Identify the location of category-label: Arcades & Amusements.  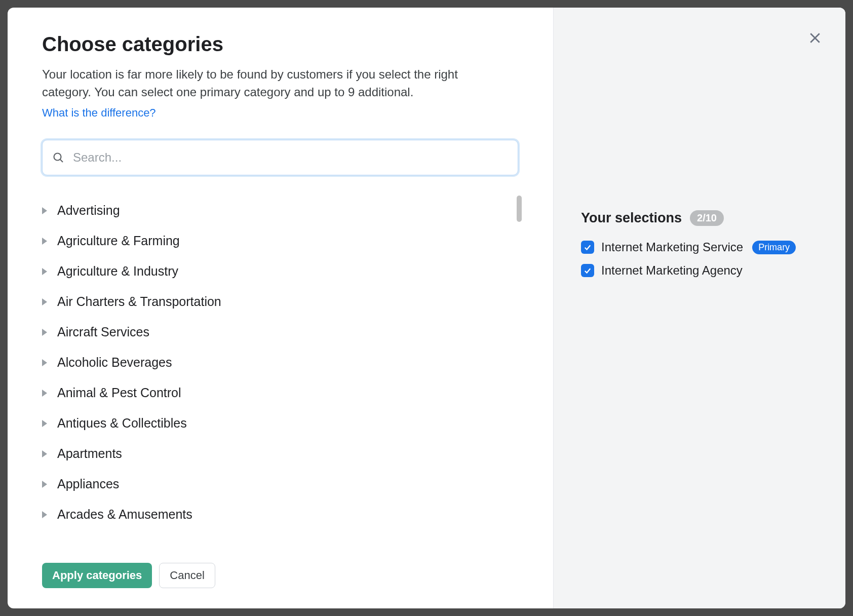
(125, 515).